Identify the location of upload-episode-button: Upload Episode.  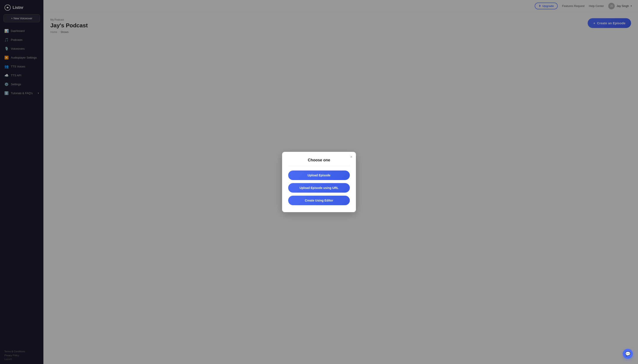
(319, 175).